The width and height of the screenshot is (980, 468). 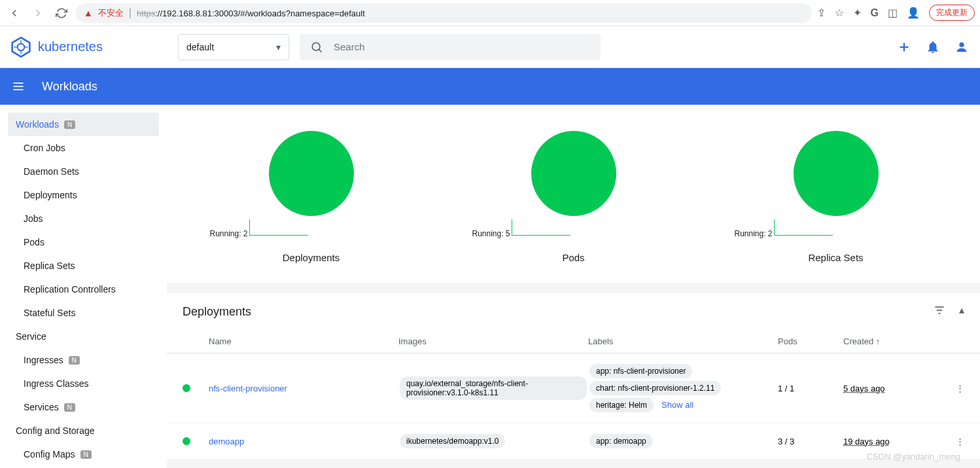 What do you see at coordinates (493, 342) in the screenshot?
I see `col-images: Images` at bounding box center [493, 342].